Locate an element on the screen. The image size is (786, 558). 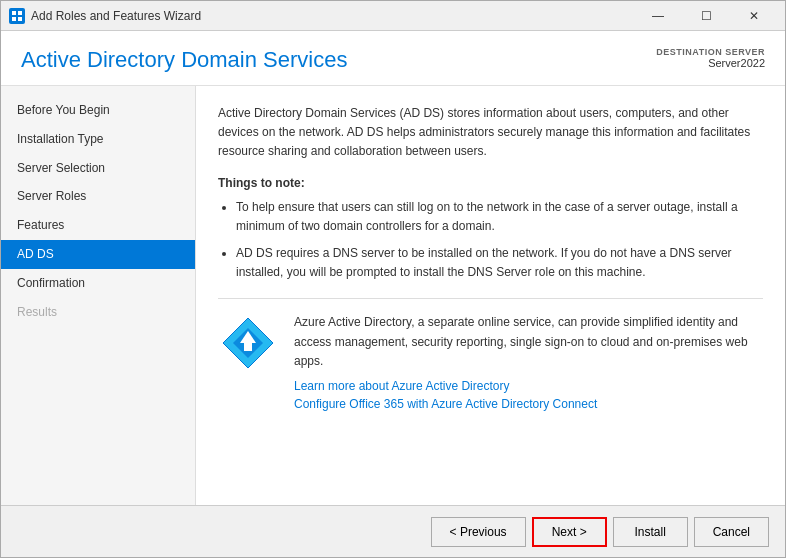
azure-link-2: Configure Office 365 with Azure Active D… is located at coordinates (528, 404).